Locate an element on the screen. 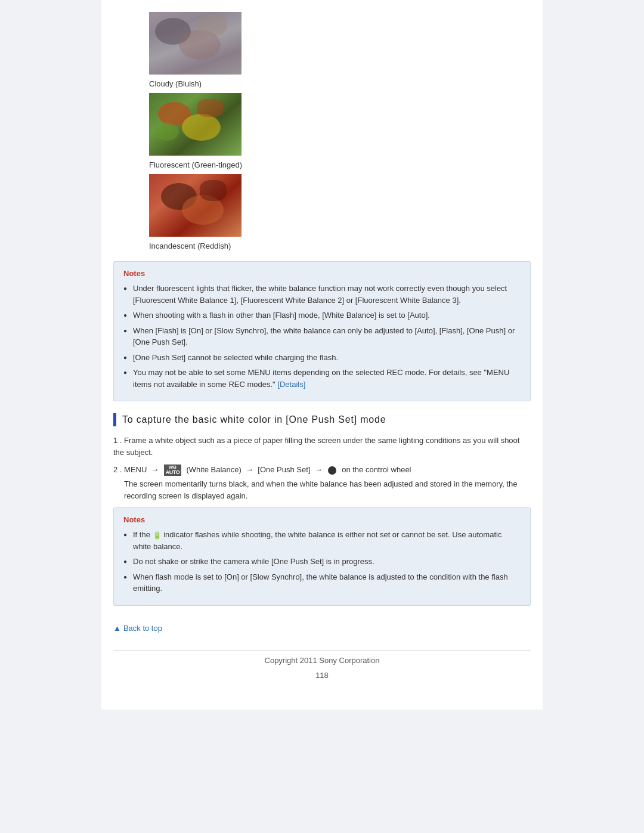  back-to-top-text: Back to top is located at coordinates (143, 628).